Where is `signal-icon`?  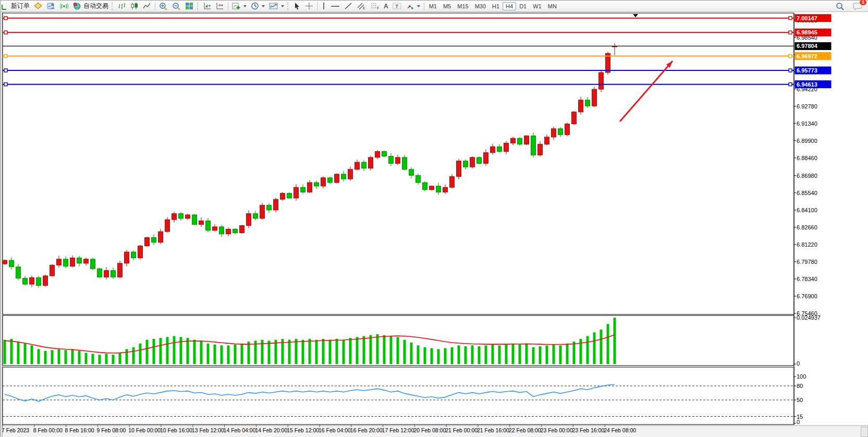 signal-icon is located at coordinates (65, 6).